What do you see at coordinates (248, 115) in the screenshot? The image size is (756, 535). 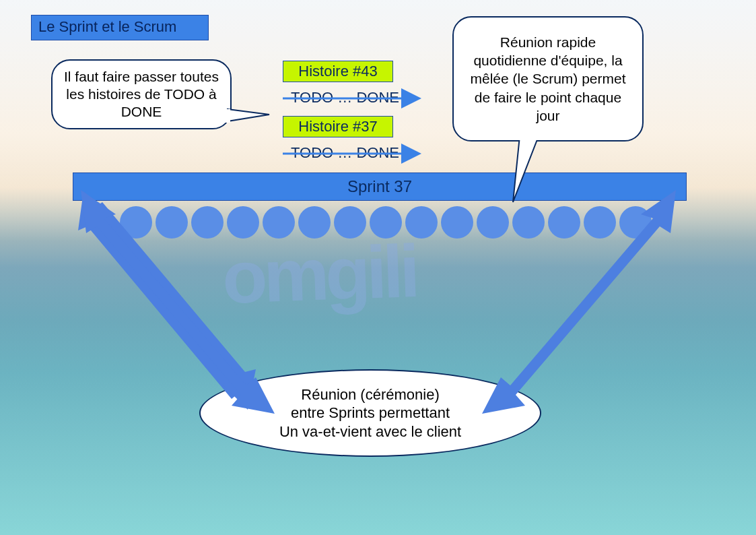 I see `bubble-left-tail` at bounding box center [248, 115].